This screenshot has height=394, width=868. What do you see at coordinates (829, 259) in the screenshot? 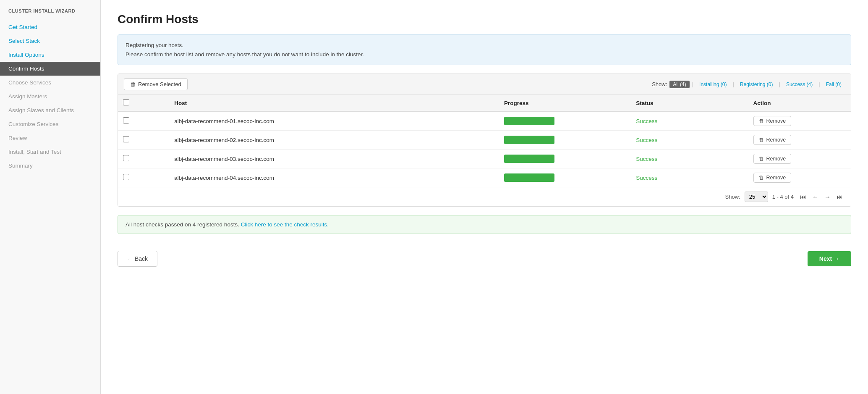
I see `next-button: Next →` at bounding box center [829, 259].